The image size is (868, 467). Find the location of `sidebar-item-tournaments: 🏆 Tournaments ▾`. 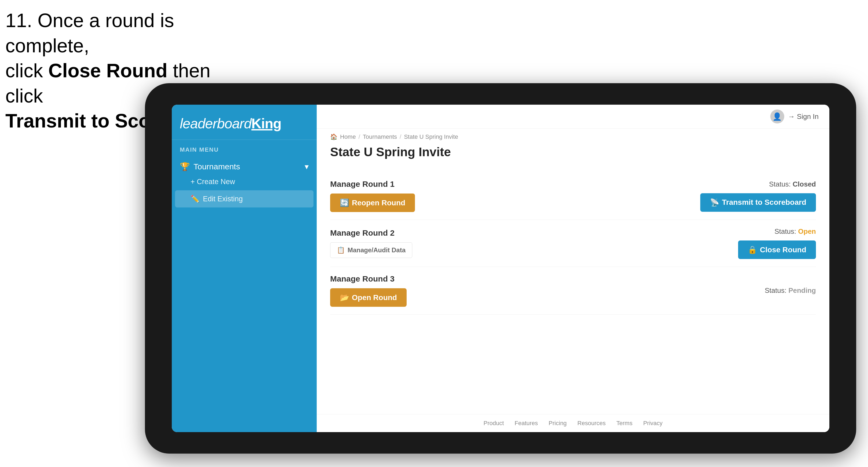

sidebar-item-tournaments: 🏆 Tournaments ▾ is located at coordinates (244, 165).